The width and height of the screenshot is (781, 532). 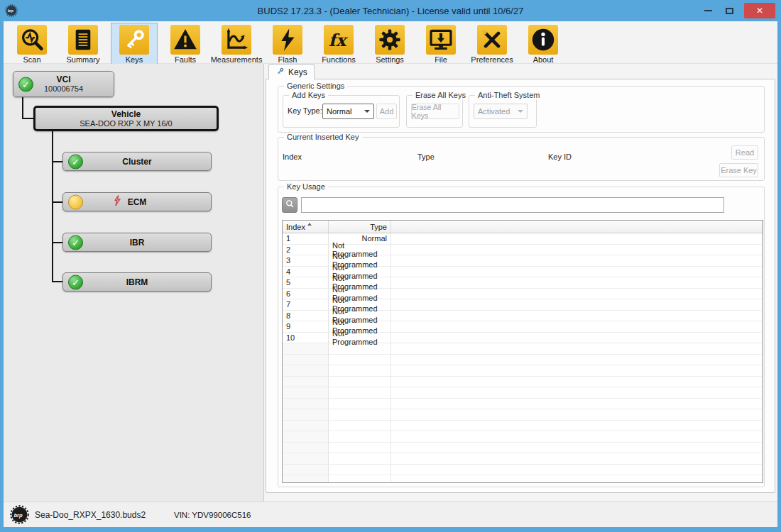 What do you see at coordinates (137, 162) in the screenshot?
I see `tree-node-cluster: ✓ Cluster` at bounding box center [137, 162].